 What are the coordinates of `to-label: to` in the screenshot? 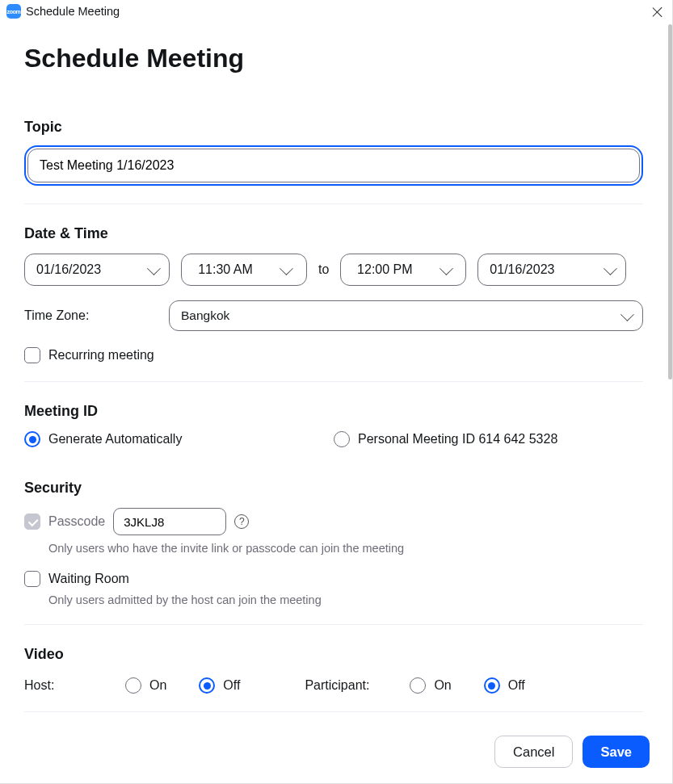 It's located at (323, 270).